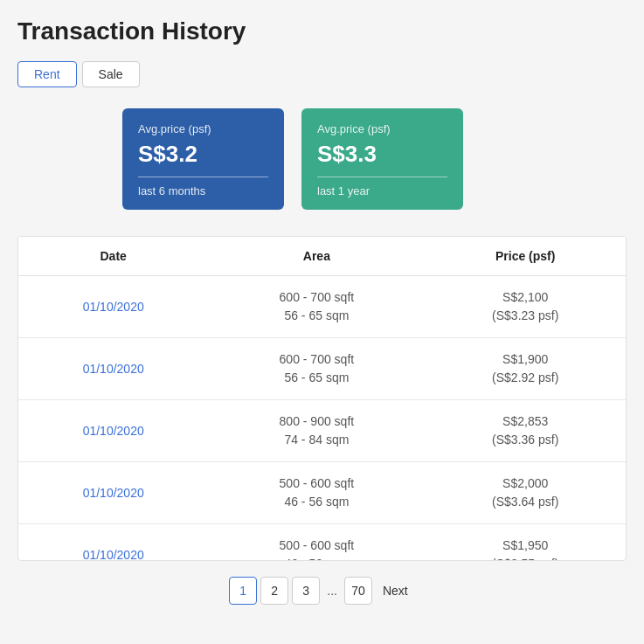 Image resolution: width=644 pixels, height=644 pixels. What do you see at coordinates (203, 129) in the screenshot?
I see `stat-label-6months: Avg.price (psf)` at bounding box center [203, 129].